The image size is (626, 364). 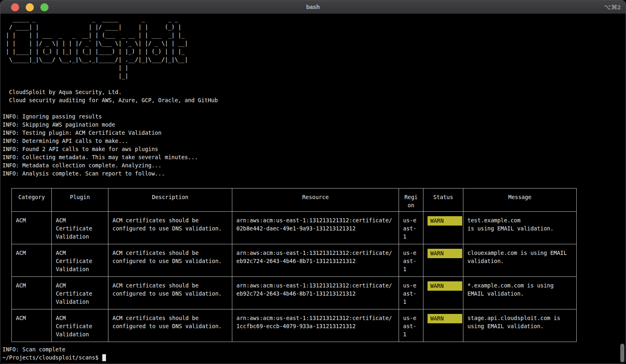 I want to click on scrollbar-thumb, so click(x=622, y=353).